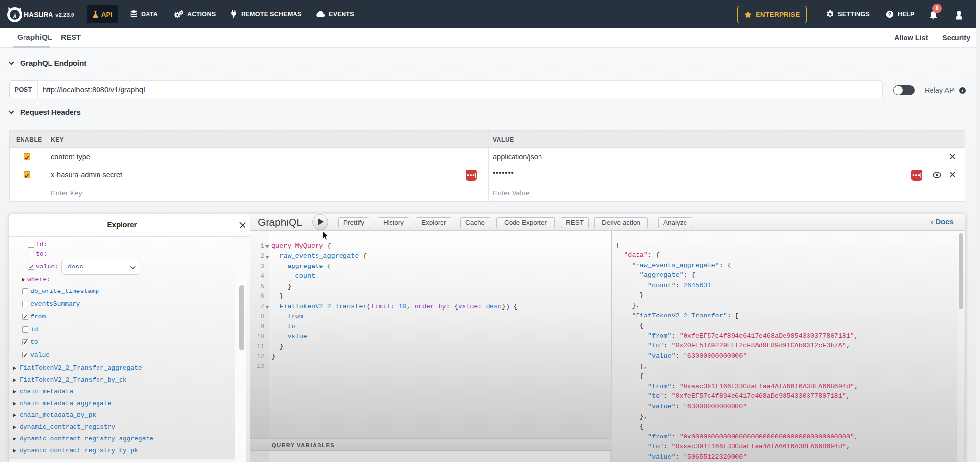 Image resolution: width=980 pixels, height=462 pixels. Describe the element at coordinates (15, 16) in the screenshot. I see `svg-text: λ` at that location.